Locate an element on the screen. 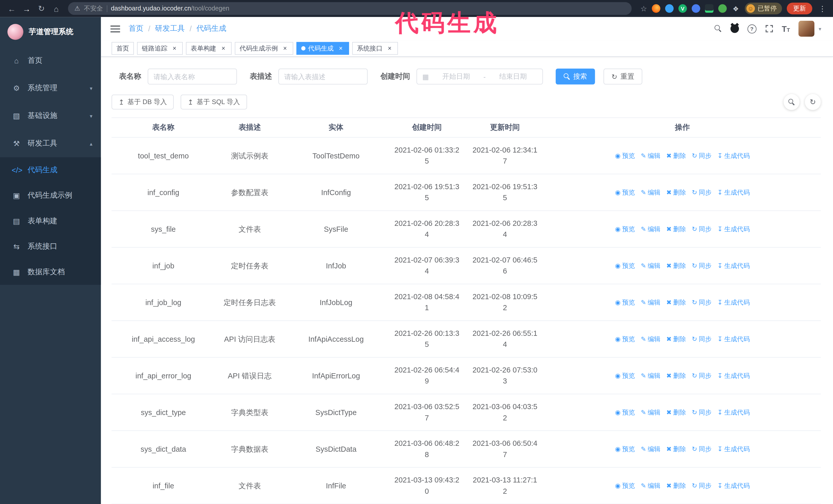 This screenshot has height=504, width=833. bookmark-star-icon: ☆ is located at coordinates (644, 9).